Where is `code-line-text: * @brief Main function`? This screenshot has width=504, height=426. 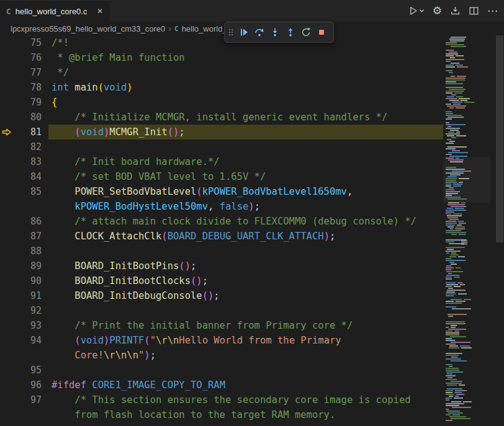
code-line-text: * @brief Main function is located at coordinates (246, 58).